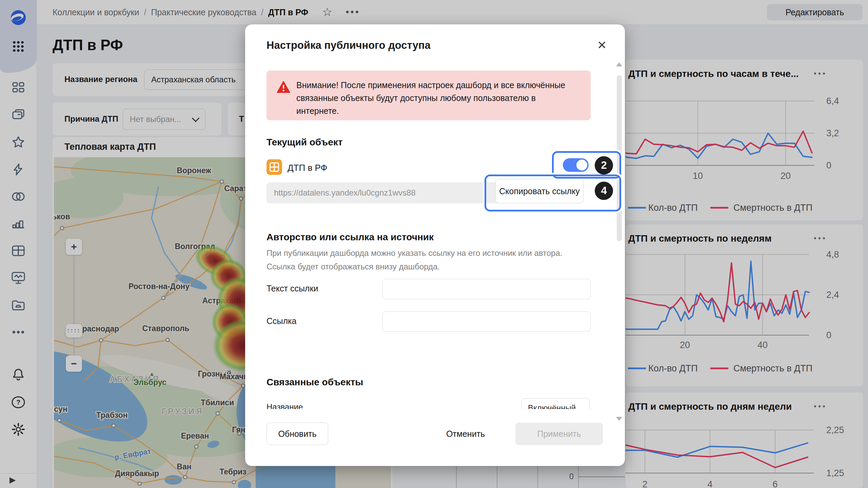 The height and width of the screenshot is (488, 868). Describe the element at coordinates (434, 401) in the screenshot. I see `related-objects-clipped-row: Название Включённый` at that location.